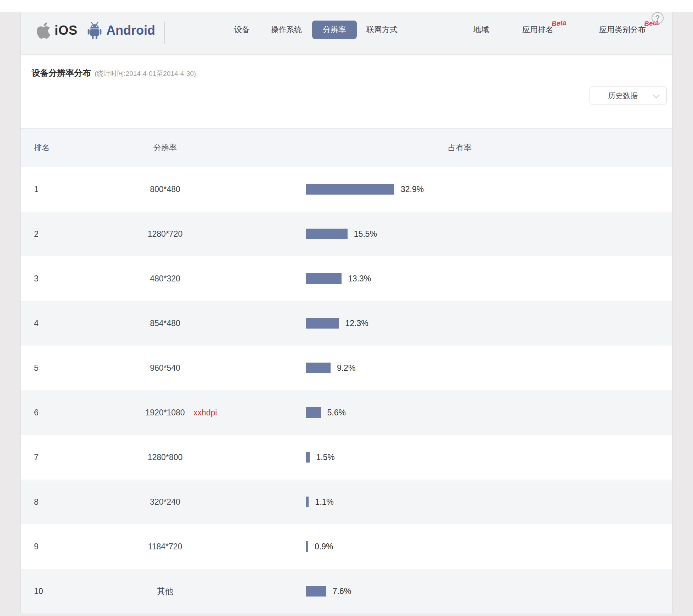  Describe the element at coordinates (165, 234) in the screenshot. I see `resolution-value: 1280*720` at that location.